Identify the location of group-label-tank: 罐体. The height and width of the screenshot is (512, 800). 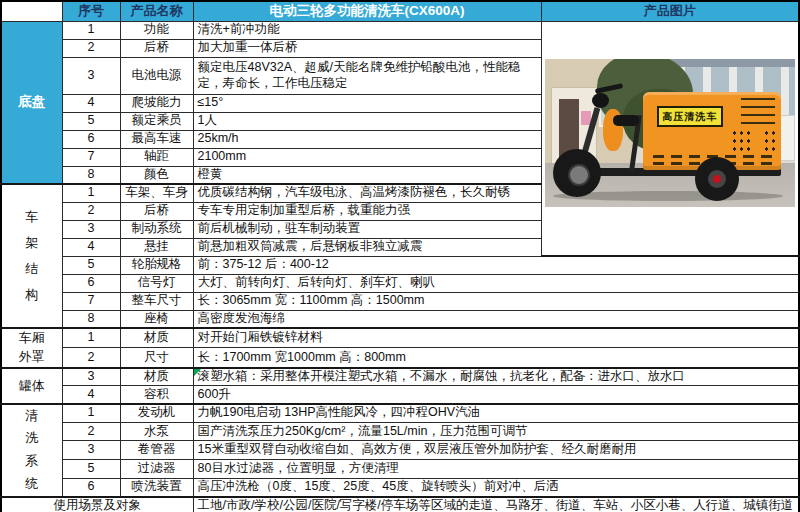
(32, 386).